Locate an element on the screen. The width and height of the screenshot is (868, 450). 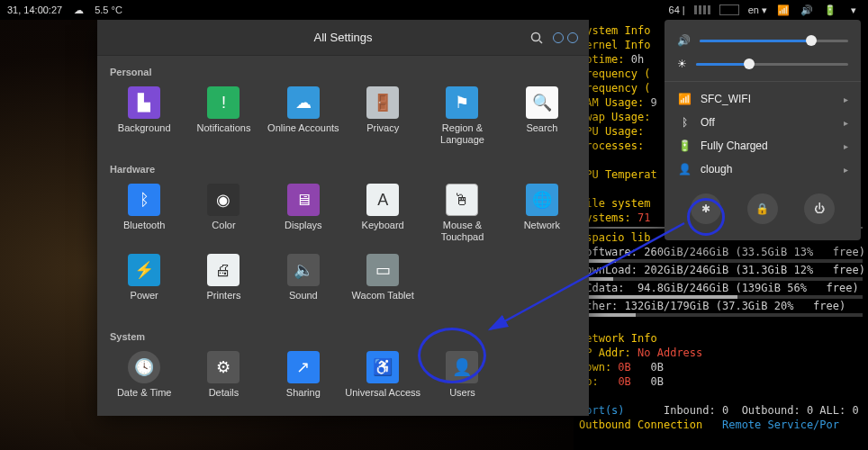
power-icon: ⚡ is located at coordinates (144, 270).